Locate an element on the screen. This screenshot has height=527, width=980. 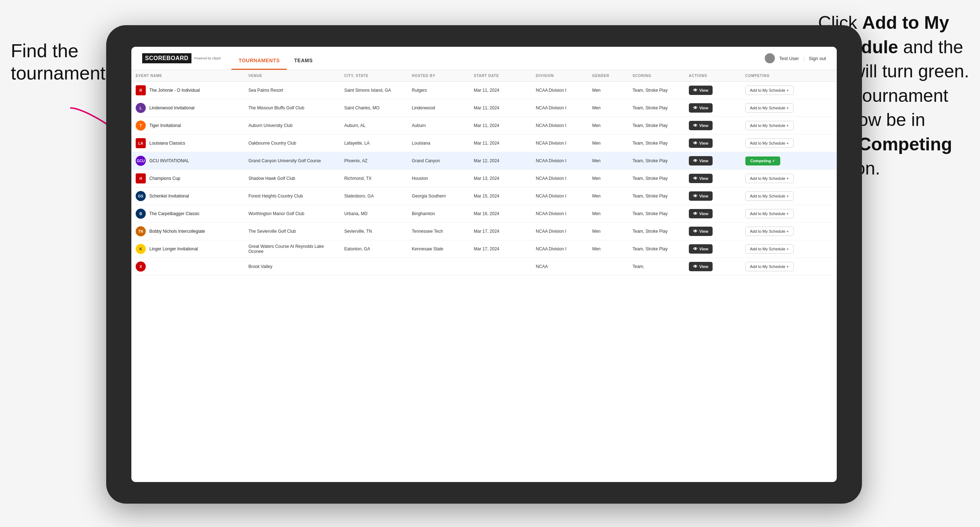
team-logo: TN is located at coordinates (141, 231).